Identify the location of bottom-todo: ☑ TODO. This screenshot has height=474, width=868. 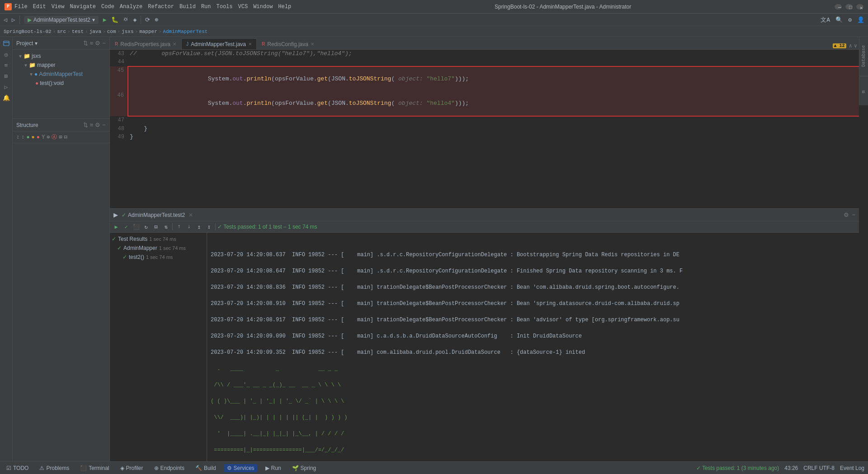
(17, 468).